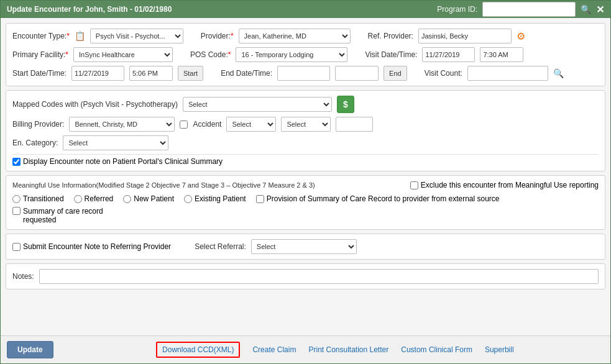 Image resolution: width=611 pixels, height=364 pixels. Describe the element at coordinates (35, 143) in the screenshot. I see `en-category-label: En. Category:` at that location.